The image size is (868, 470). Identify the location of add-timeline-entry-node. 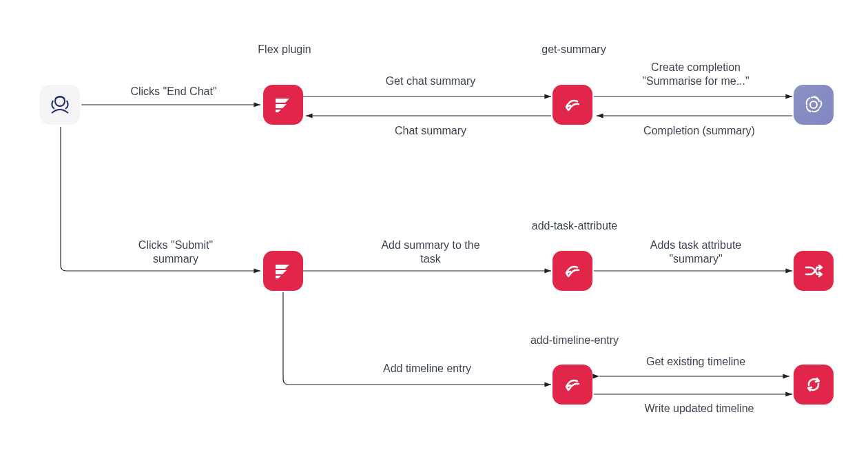
(572, 385).